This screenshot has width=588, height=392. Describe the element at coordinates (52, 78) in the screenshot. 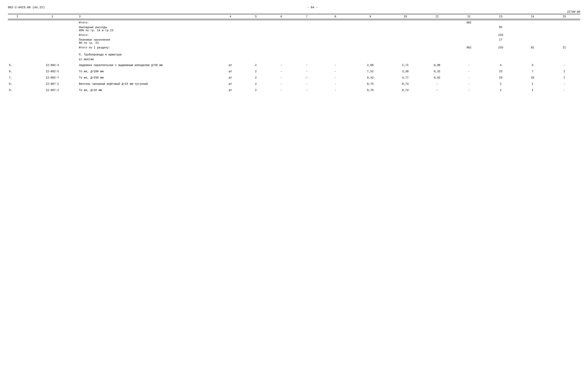

I see `row-code-7: I2-802-7` at that location.